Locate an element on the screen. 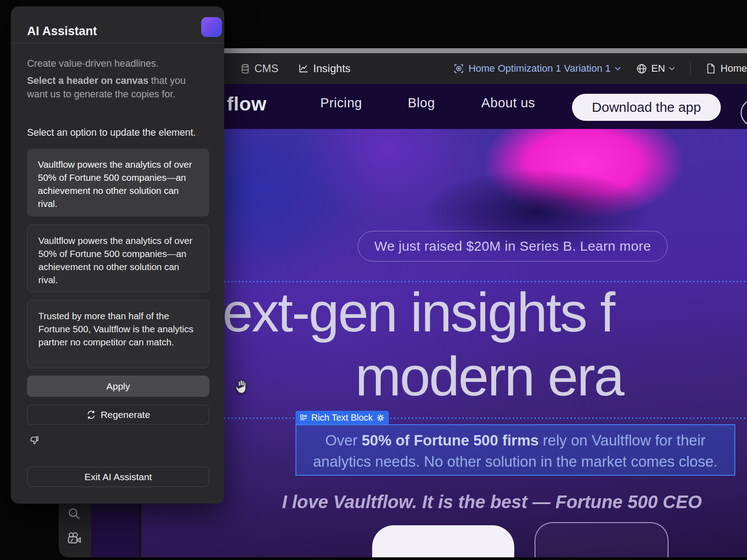  regenerate-label: Regenerate is located at coordinates (125, 415).